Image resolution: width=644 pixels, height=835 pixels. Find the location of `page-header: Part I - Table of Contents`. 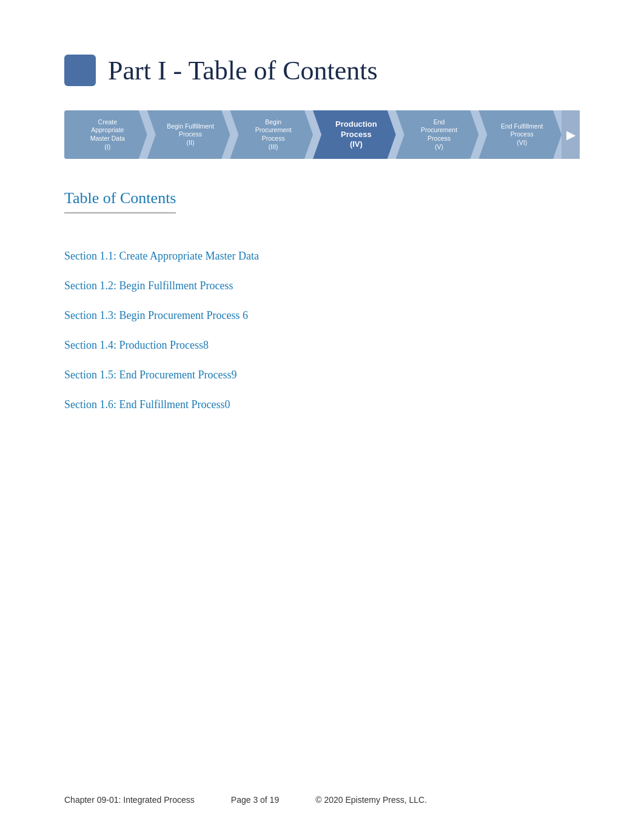

page-header: Part I - Table of Contents is located at coordinates (322, 70).